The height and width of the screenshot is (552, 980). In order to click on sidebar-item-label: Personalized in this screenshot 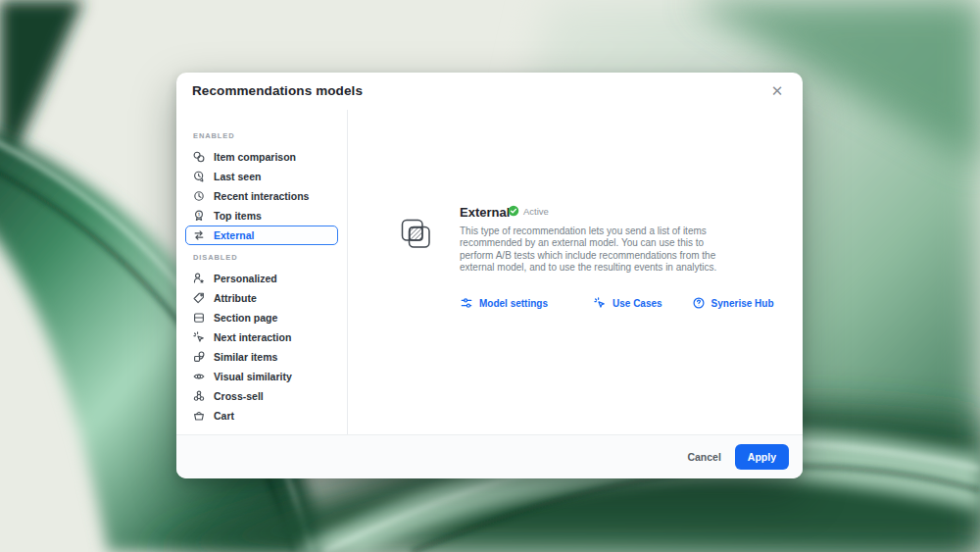, I will do `click(245, 278)`.